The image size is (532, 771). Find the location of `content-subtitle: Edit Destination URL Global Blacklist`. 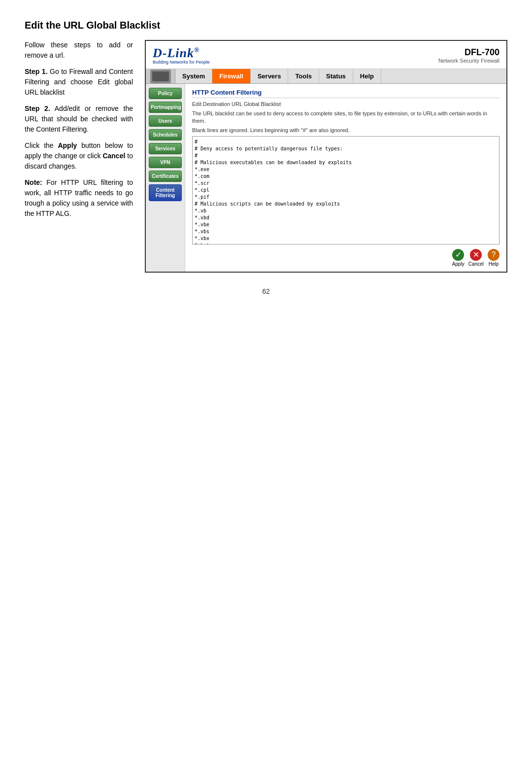

content-subtitle: Edit Destination URL Global Blacklist is located at coordinates (346, 104).